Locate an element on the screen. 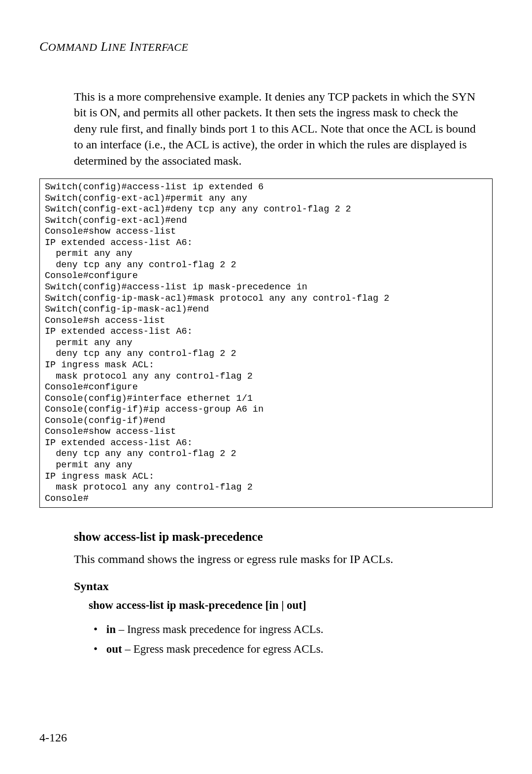  header-title-text: COMMAND LINE INTERFACE is located at coordinates (114, 46).